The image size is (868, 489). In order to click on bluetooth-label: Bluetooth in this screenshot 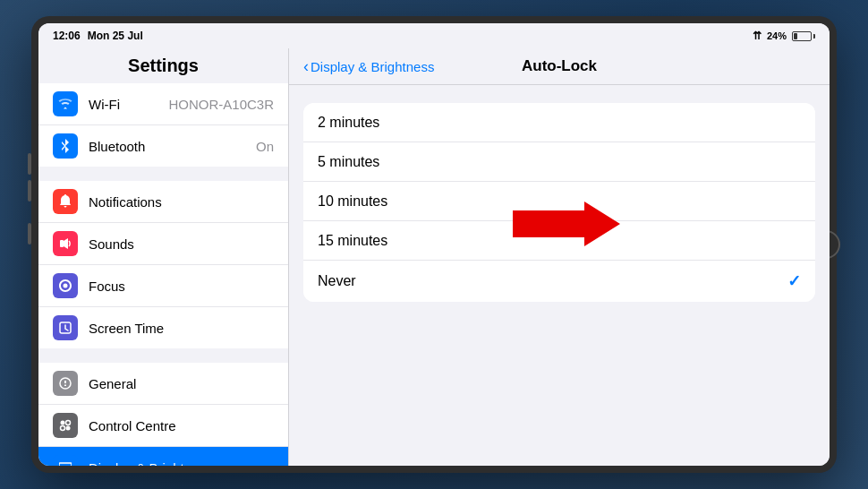, I will do `click(172, 147)`.